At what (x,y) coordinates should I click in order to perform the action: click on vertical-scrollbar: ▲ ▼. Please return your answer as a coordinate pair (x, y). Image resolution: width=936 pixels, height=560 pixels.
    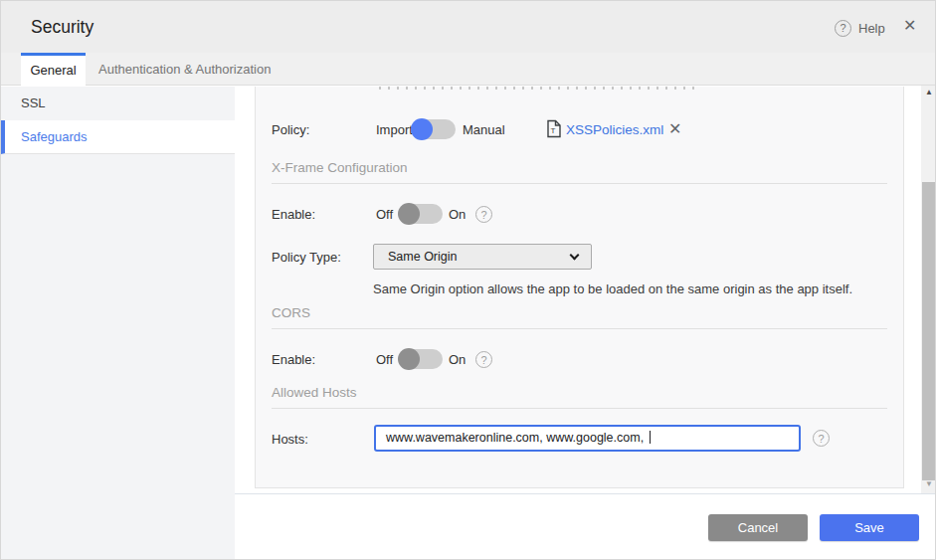
    Looking at the image, I should click on (929, 289).